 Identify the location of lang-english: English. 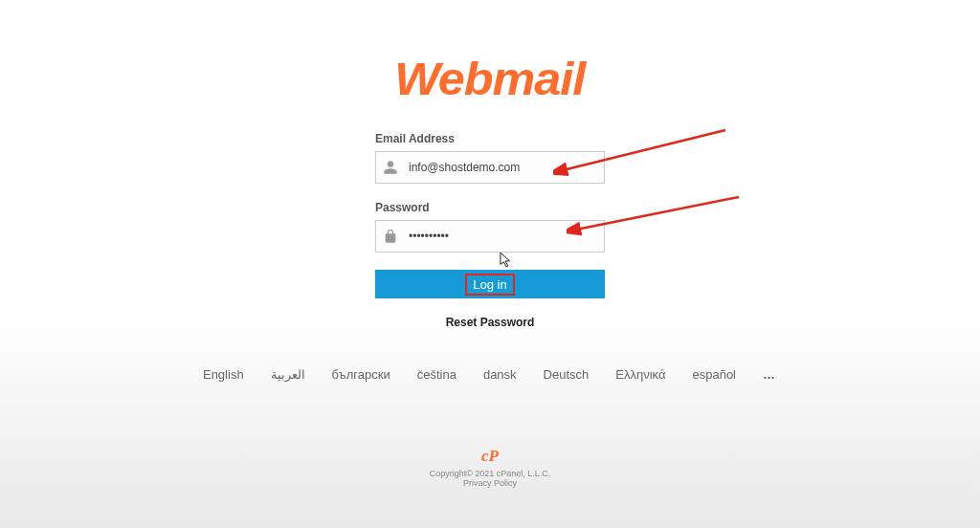
(224, 375).